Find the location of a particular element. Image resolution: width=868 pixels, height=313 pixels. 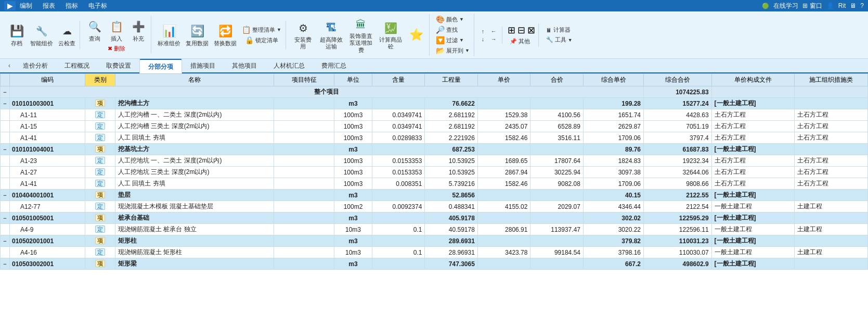

filter-btn: 🔽 过滤 ▼ is located at coordinates (452, 40).